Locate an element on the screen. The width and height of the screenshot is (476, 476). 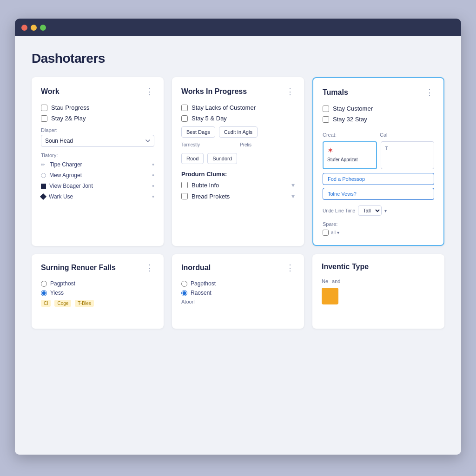
diamond-icon is located at coordinates (43, 197).